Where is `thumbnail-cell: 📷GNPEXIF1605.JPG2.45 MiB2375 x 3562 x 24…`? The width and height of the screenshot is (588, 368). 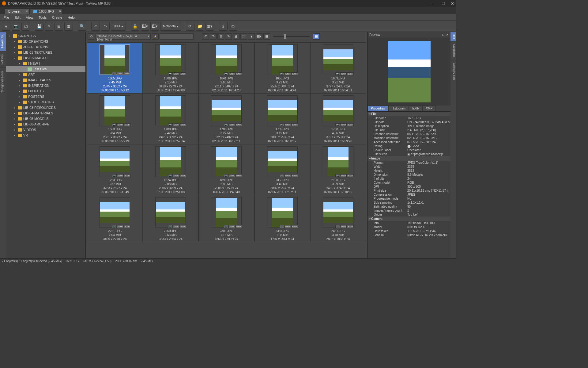 thumbnail-cell: 📷GNPEXIF1605.JPG2.45 MiB2375 x 3562 x 24… is located at coordinates (115, 68).